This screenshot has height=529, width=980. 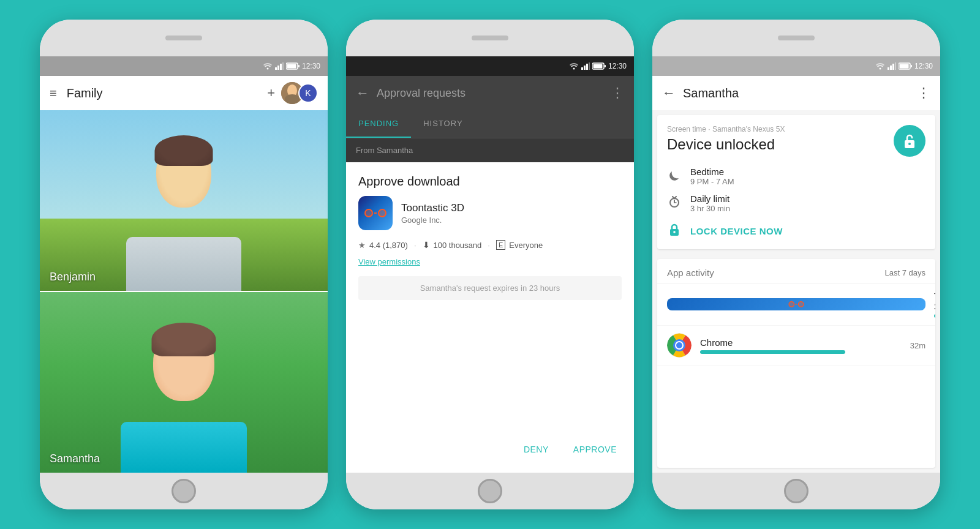 What do you see at coordinates (674, 231) in the screenshot?
I see `lock-device-icon` at bounding box center [674, 231].